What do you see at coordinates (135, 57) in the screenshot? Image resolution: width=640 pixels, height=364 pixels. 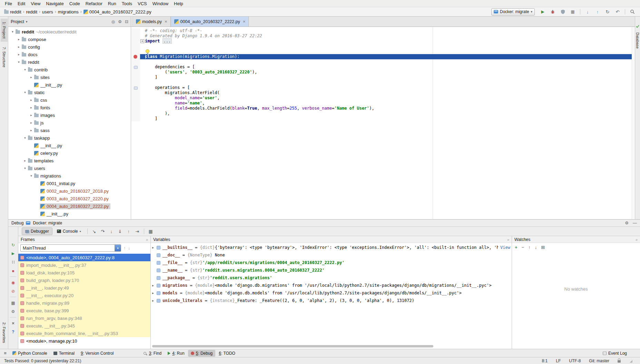 I see `breakpoint-icon` at bounding box center [135, 57].